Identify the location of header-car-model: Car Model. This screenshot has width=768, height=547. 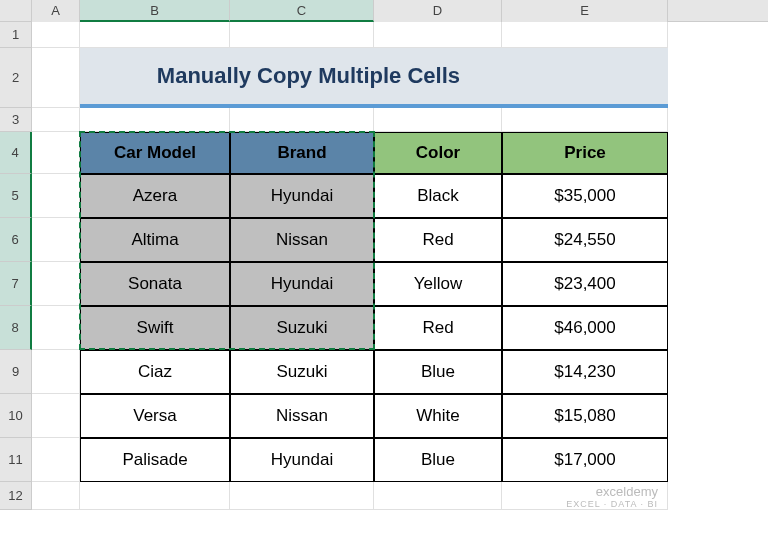
(155, 153).